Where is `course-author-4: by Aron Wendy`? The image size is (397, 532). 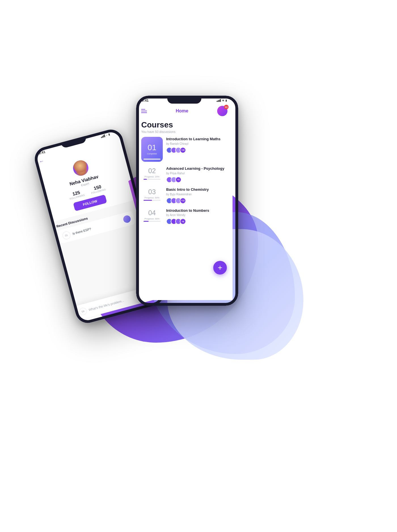 course-author-4: by Aron Wendy is located at coordinates (197, 215).